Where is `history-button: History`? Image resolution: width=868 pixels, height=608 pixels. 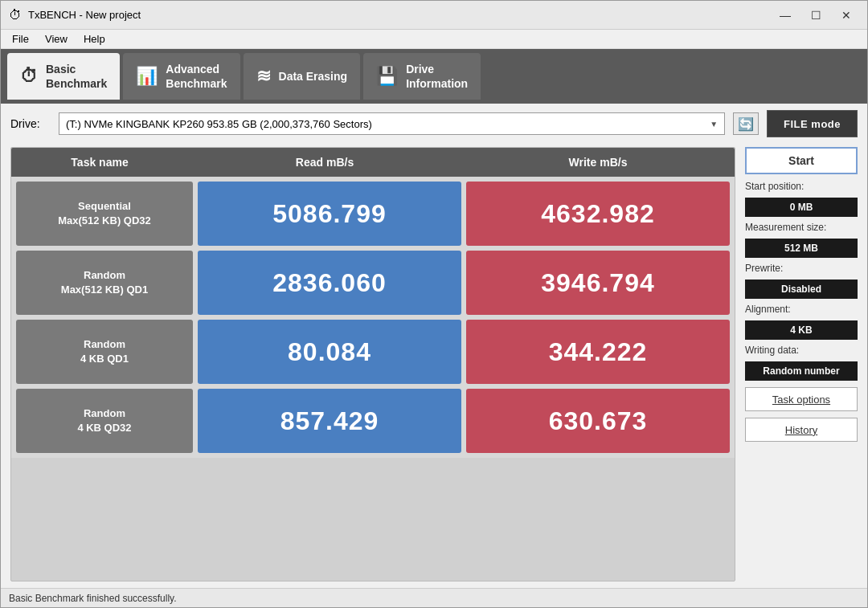 history-button: History is located at coordinates (801, 430).